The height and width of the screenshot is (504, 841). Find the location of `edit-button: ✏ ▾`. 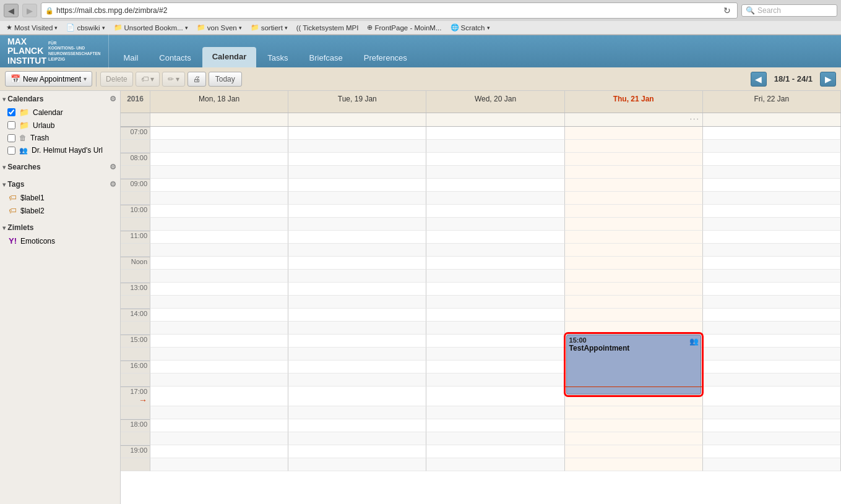

edit-button: ✏ ▾ is located at coordinates (173, 79).